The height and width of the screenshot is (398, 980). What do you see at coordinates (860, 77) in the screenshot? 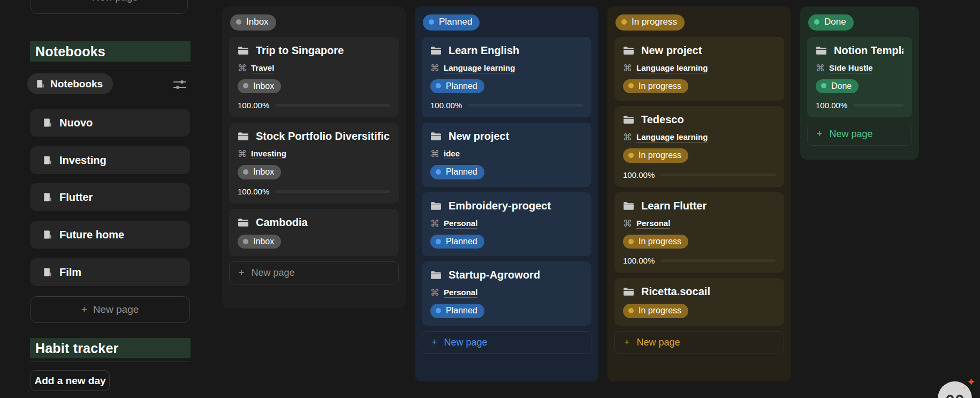
I see `board-card: Notion Template La ⌘ Side Hustle Done 10…` at bounding box center [860, 77].